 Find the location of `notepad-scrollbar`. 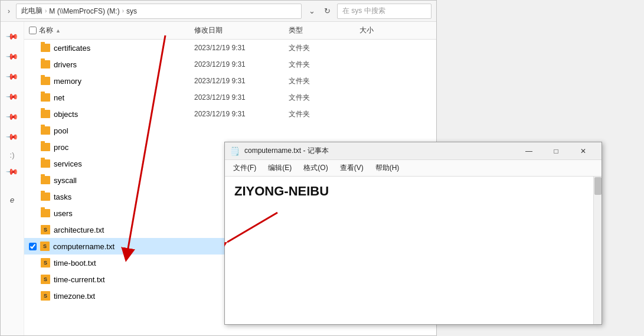

notepad-scrollbar is located at coordinates (597, 250).